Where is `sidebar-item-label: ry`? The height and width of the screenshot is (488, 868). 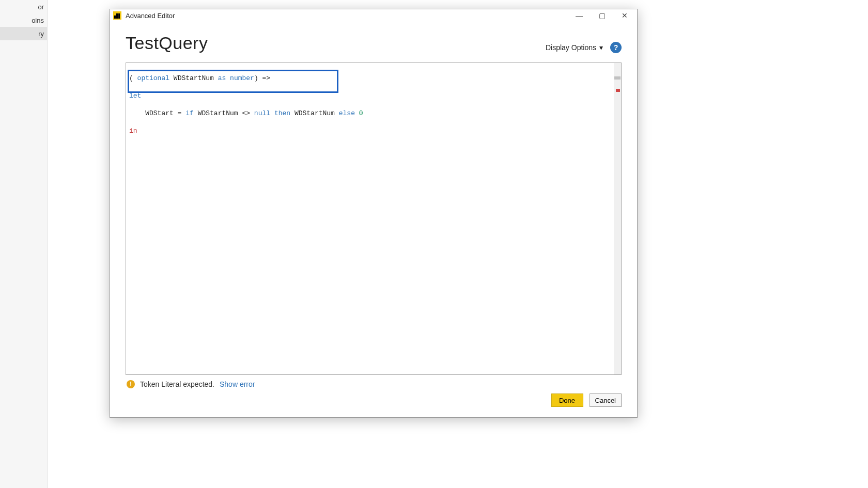
sidebar-item-label: ry is located at coordinates (41, 34).